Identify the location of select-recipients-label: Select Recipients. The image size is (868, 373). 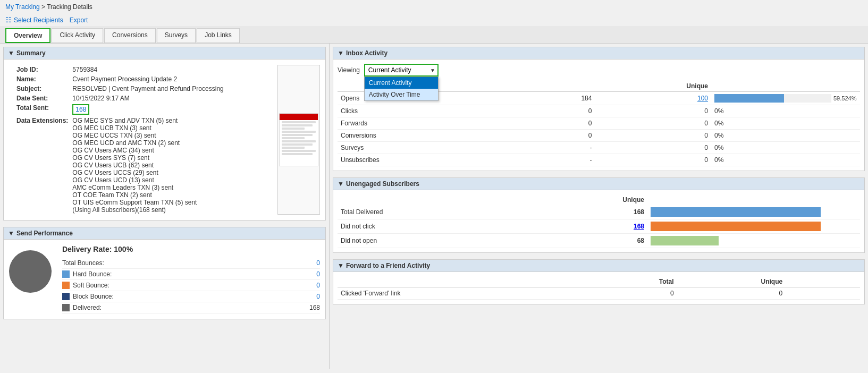
(38, 20).